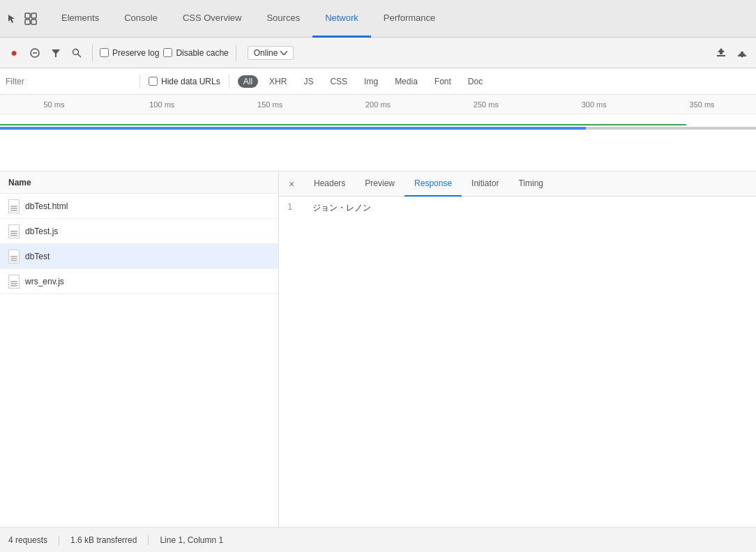  What do you see at coordinates (139, 206) in the screenshot?
I see `file-item-dbtest-html: dbTest.html` at bounding box center [139, 206].